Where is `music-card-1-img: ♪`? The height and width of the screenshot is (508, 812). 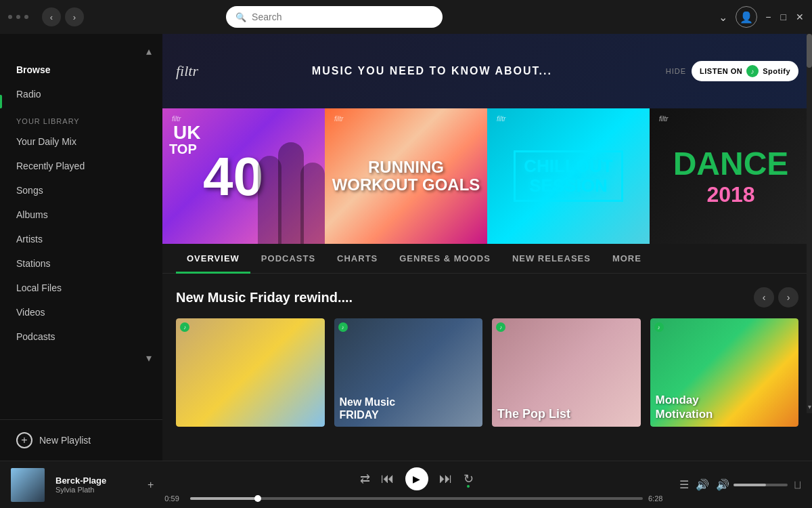 music-card-1-img: ♪ is located at coordinates (250, 373).